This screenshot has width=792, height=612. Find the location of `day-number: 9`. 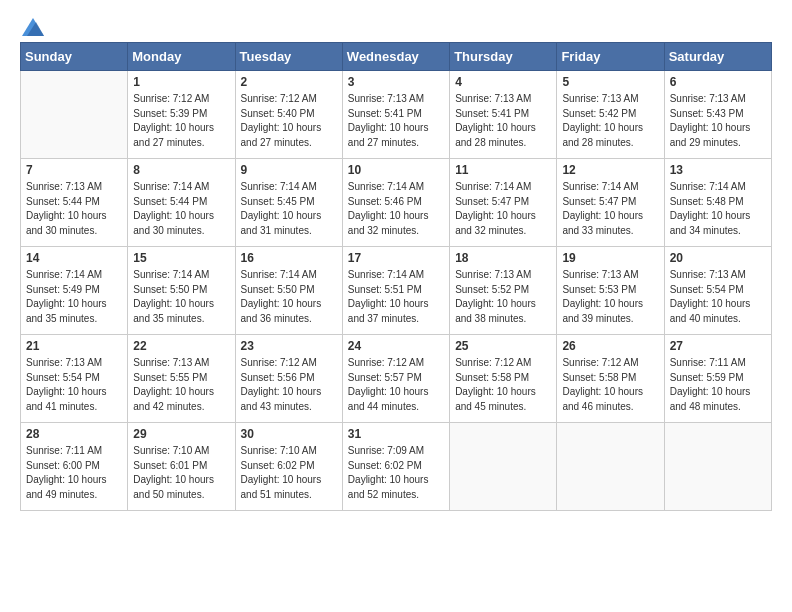

day-number: 9 is located at coordinates (289, 170).